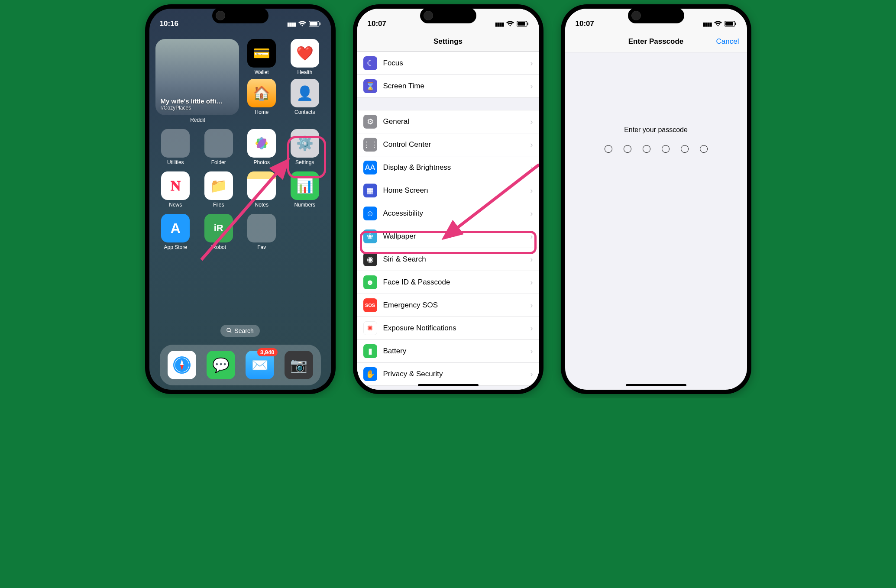  Describe the element at coordinates (370, 328) in the screenshot. I see `exposure-notifications-icon: ✺` at that location.